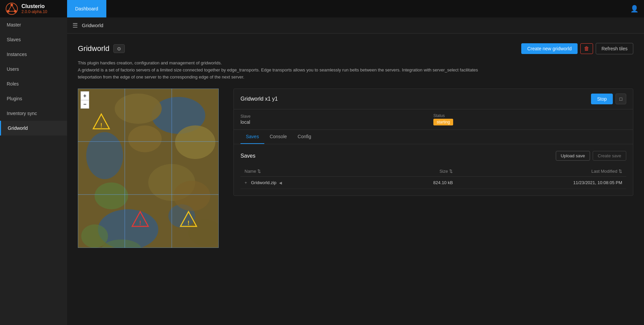 This screenshot has width=644, height=325. Describe the element at coordinates (337, 116) in the screenshot. I see `slave-label: Slave` at that location.